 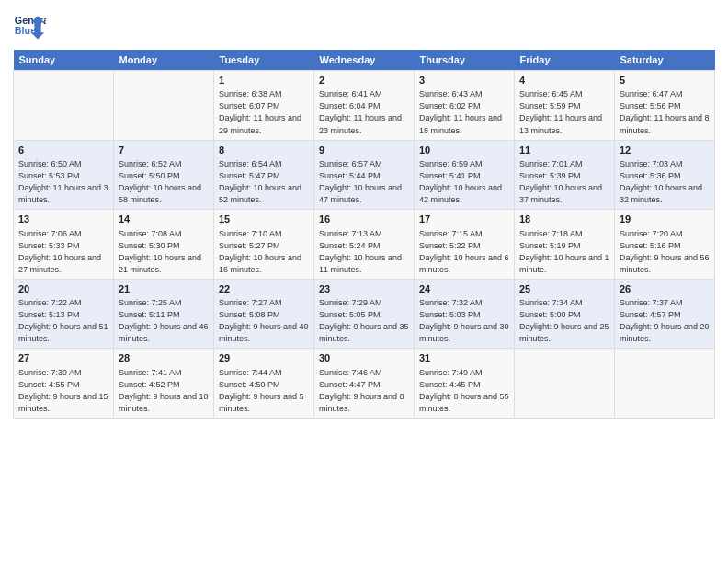 What do you see at coordinates (564, 245) in the screenshot?
I see `calendar-cell: 18Sunrise: 7:18 AM Sunset: 5:19 PM Dayli…` at bounding box center [564, 245].